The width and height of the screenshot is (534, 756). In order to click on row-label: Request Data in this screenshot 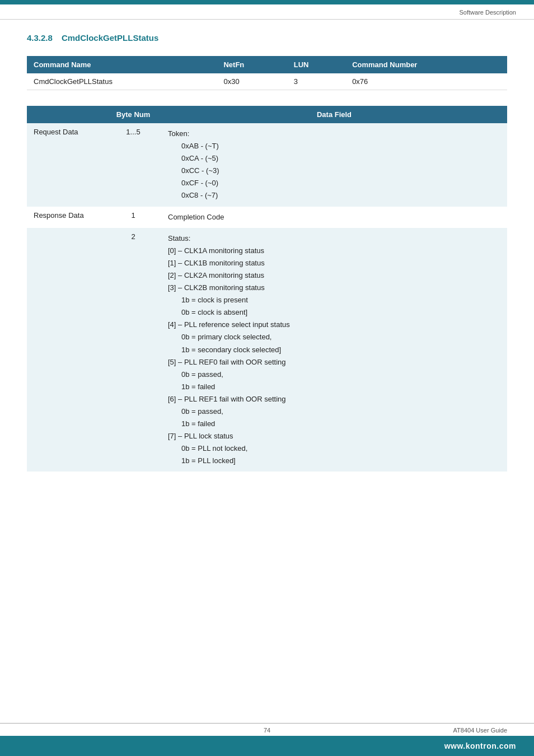, I will do `click(66, 165)`.